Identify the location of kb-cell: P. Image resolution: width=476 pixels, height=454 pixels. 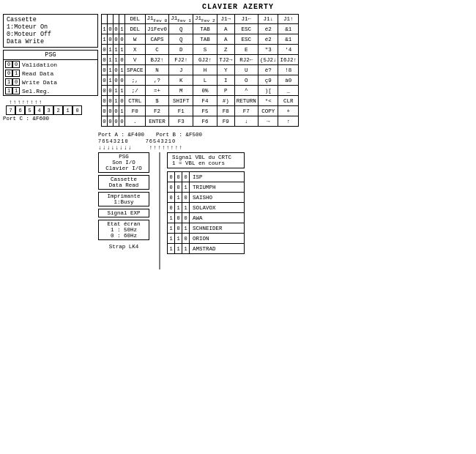
(226, 91).